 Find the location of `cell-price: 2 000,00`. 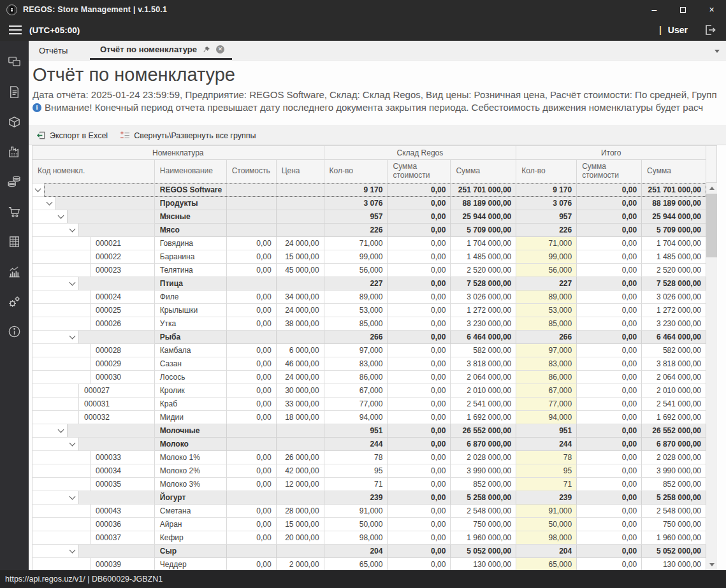

cell-price: 2 000,00 is located at coordinates (301, 564).